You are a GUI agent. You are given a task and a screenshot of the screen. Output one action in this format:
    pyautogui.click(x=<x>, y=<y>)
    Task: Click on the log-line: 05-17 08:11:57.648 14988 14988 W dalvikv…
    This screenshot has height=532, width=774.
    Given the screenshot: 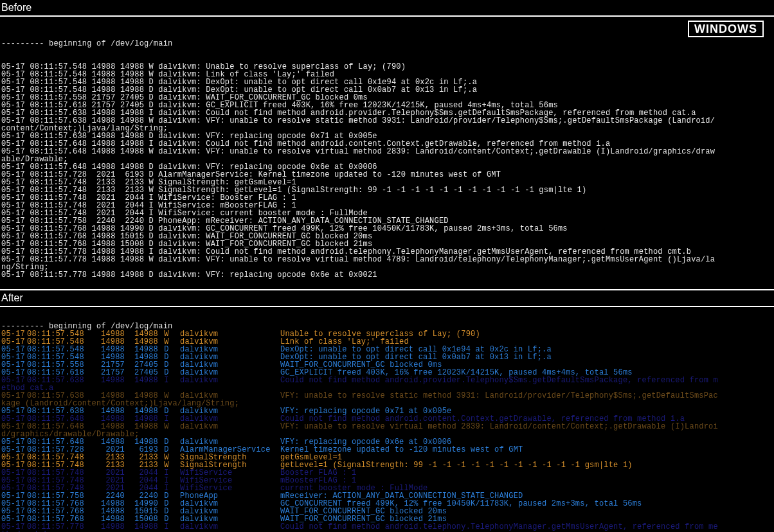 What is the action you would take?
    pyautogui.click(x=387, y=152)
    